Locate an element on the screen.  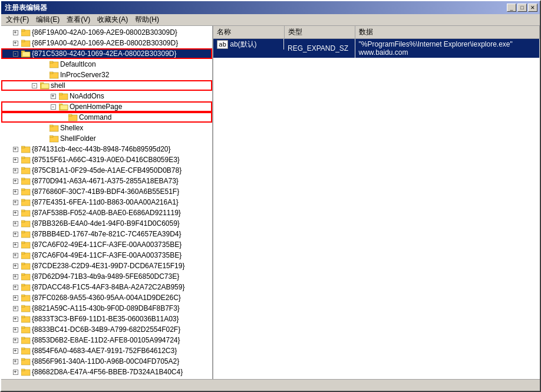
tree-row: + {88682D8A-E47A-4F56-BBEB-7D324A1B40C4} is located at coordinates (107, 372).